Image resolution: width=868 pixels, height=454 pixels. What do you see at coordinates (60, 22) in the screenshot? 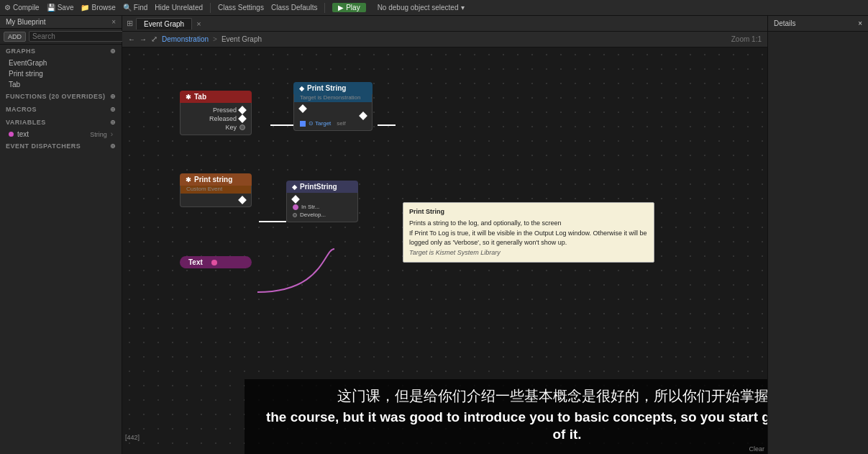
I see `my-blueprint-tab: My Blueprint ×` at bounding box center [60, 22].